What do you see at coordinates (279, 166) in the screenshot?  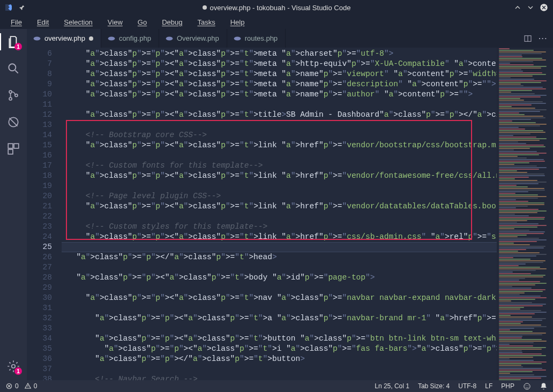 I see `code-line: <!-- Custom fonts for this template-->` at bounding box center [279, 166].